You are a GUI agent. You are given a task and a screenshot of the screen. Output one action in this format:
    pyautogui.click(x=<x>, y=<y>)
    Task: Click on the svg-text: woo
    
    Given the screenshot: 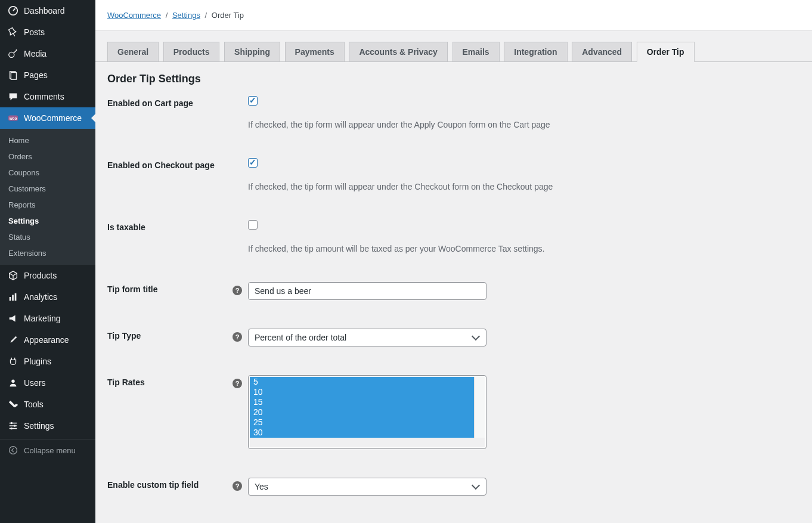 What is the action you would take?
    pyautogui.click(x=13, y=118)
    